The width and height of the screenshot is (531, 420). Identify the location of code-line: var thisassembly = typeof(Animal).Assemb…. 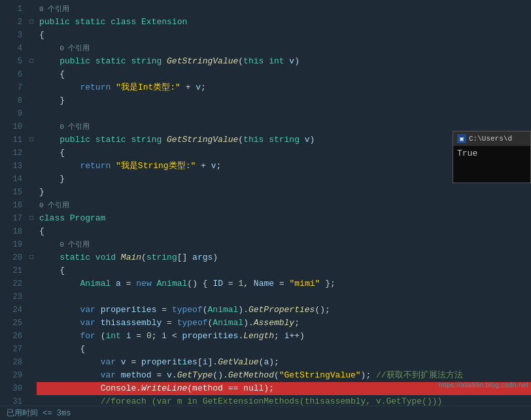
(284, 323).